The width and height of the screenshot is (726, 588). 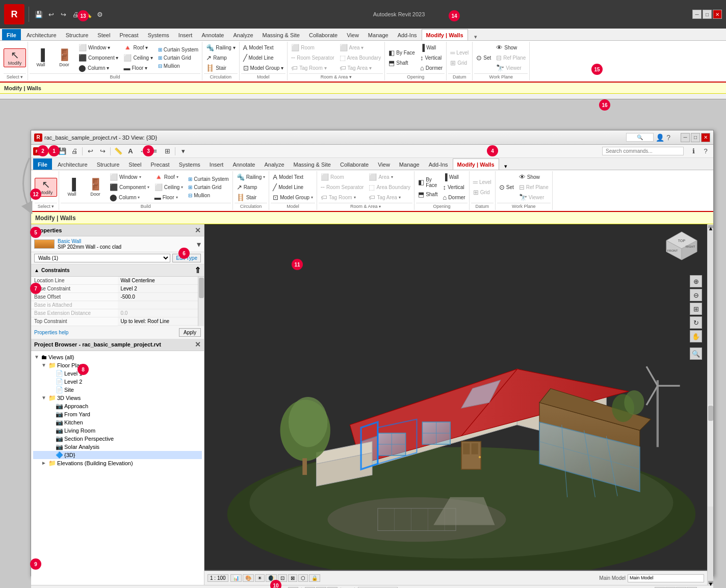 I want to click on help-icon: ?, so click(x=668, y=138).